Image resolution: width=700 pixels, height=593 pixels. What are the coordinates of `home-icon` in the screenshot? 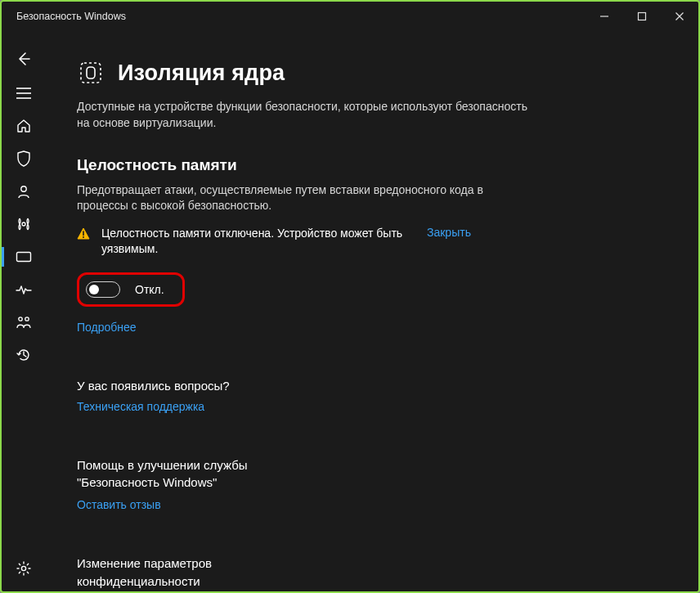 It's located at (24, 126).